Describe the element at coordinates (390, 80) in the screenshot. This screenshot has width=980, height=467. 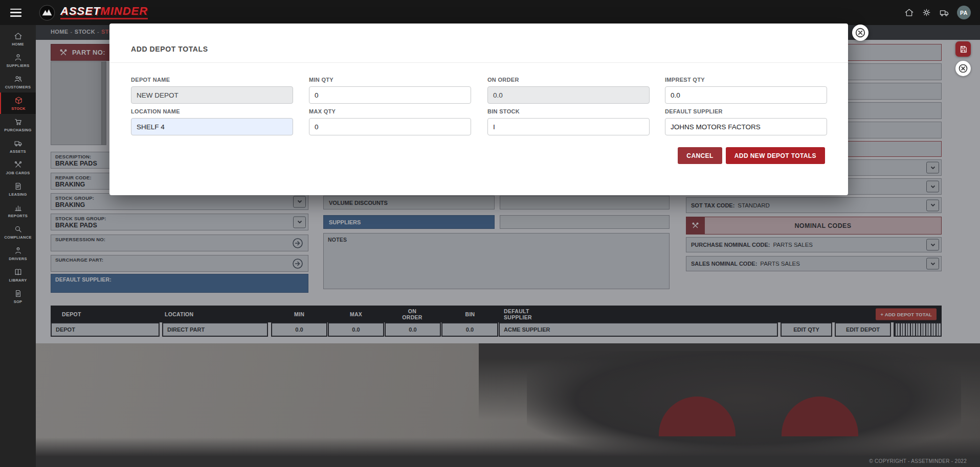
I see `min-qty-label: MIN QTY` at that location.